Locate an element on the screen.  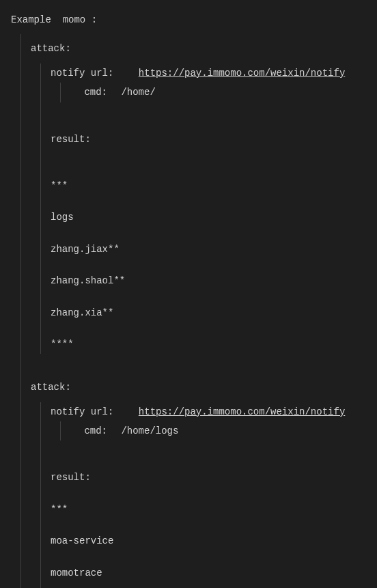
result-line: zhang.shaol** is located at coordinates (214, 281).